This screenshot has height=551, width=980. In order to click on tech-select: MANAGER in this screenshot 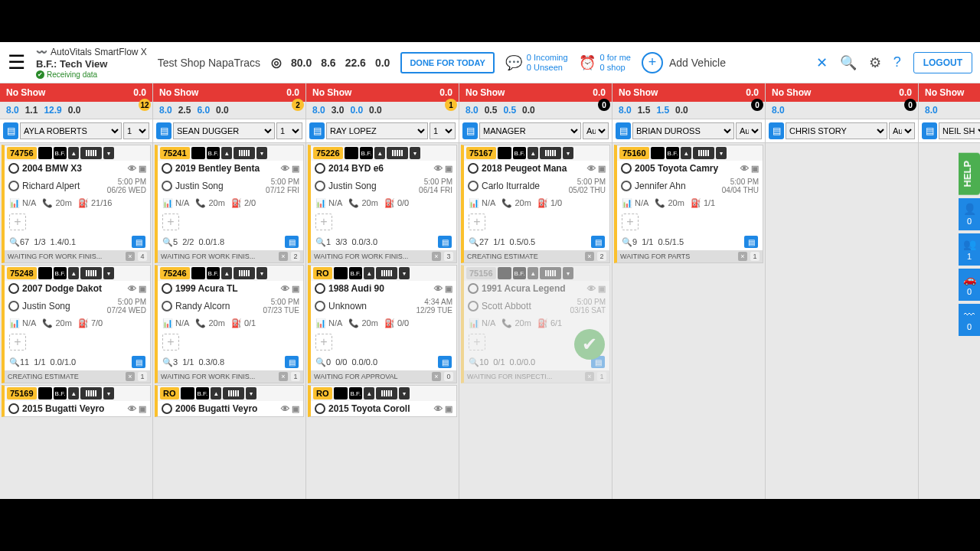, I will do `click(530, 131)`.